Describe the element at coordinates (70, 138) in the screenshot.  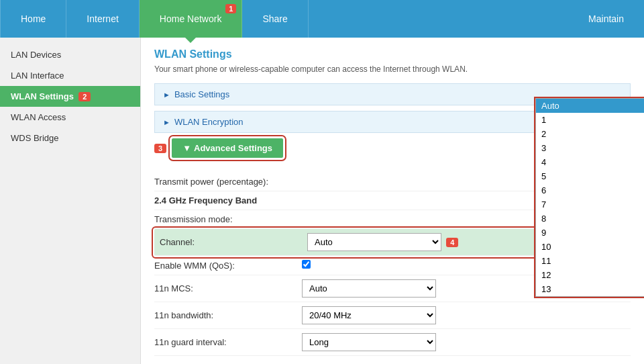
I see `sidebar-item-wds-bridge: WDS Bridge` at that location.